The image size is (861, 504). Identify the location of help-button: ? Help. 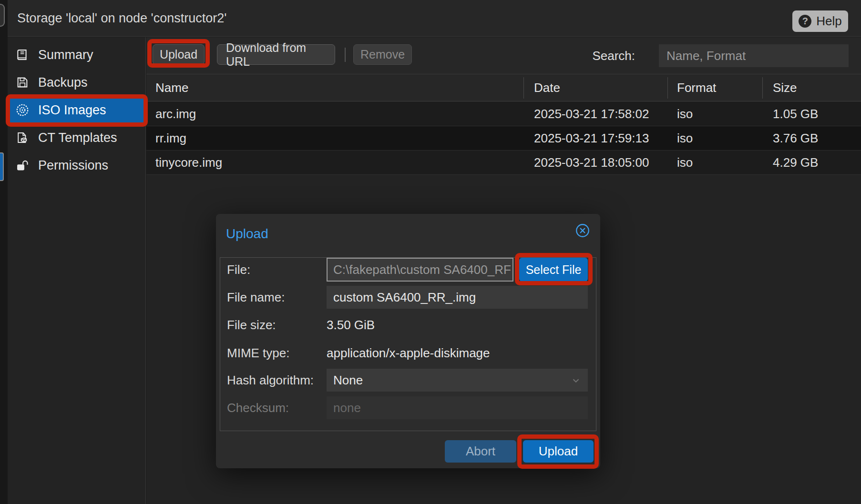
(820, 21).